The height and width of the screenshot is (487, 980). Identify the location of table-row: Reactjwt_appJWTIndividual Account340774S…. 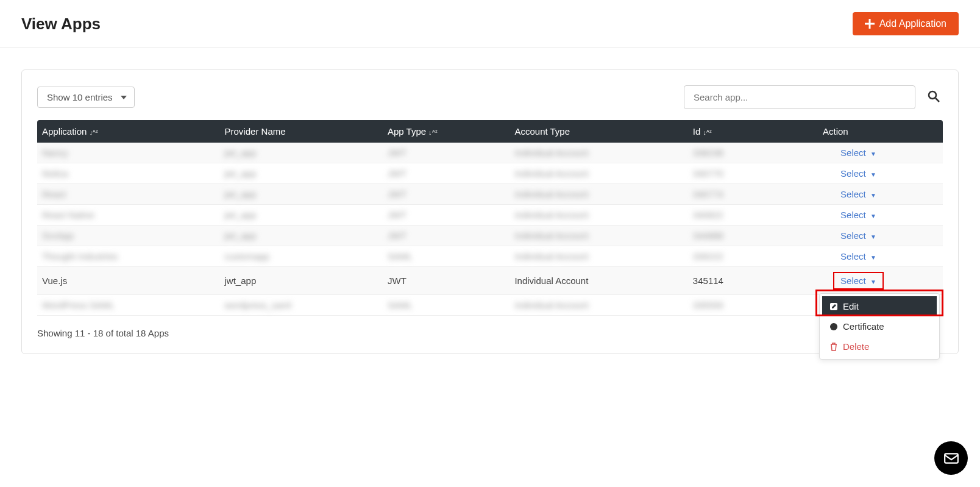
(490, 194).